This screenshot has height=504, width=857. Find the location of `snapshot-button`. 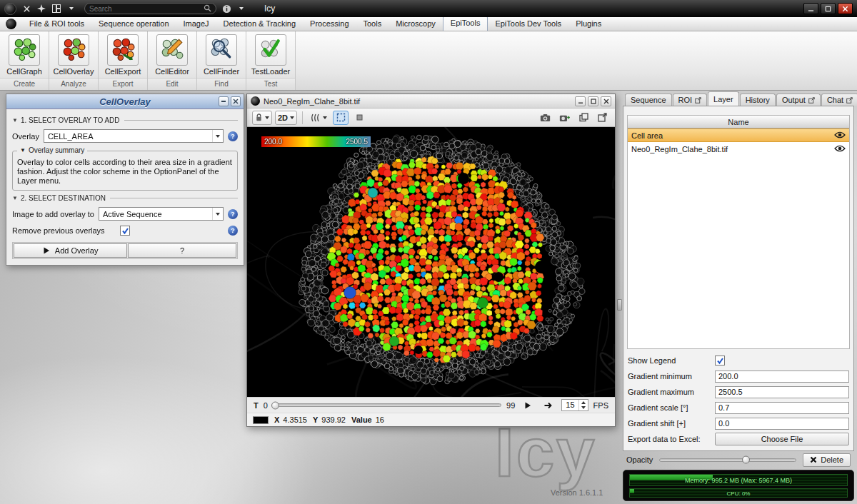

snapshot-button is located at coordinates (546, 118).